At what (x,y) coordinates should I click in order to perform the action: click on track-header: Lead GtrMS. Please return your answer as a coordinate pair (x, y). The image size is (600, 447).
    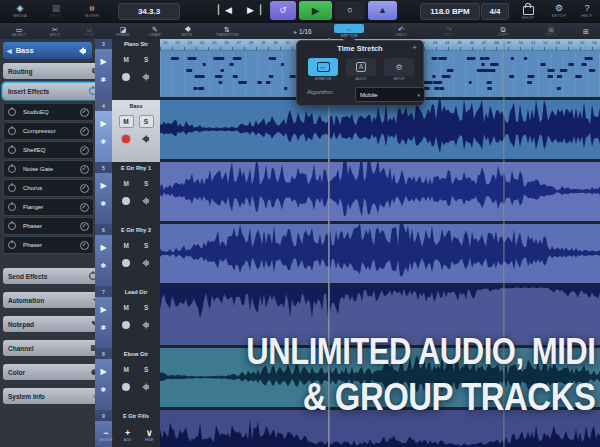
    Looking at the image, I should click on (136, 317).